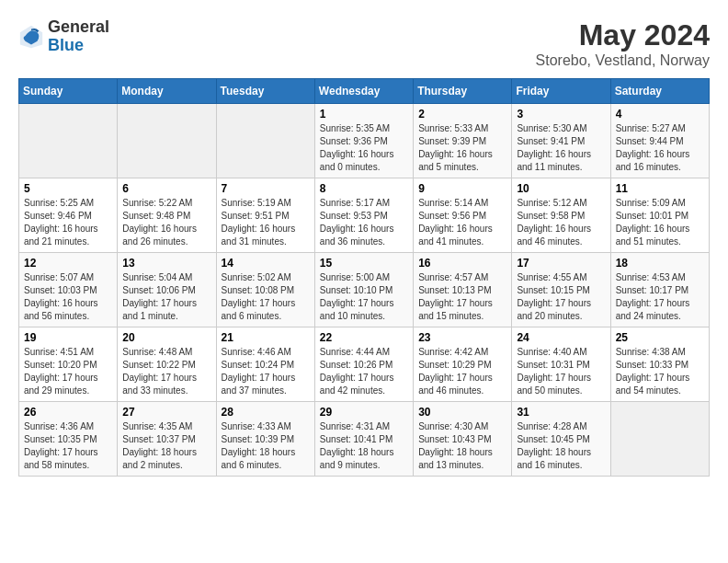 This screenshot has width=728, height=563. What do you see at coordinates (68, 263) in the screenshot?
I see `day-number: 12` at bounding box center [68, 263].